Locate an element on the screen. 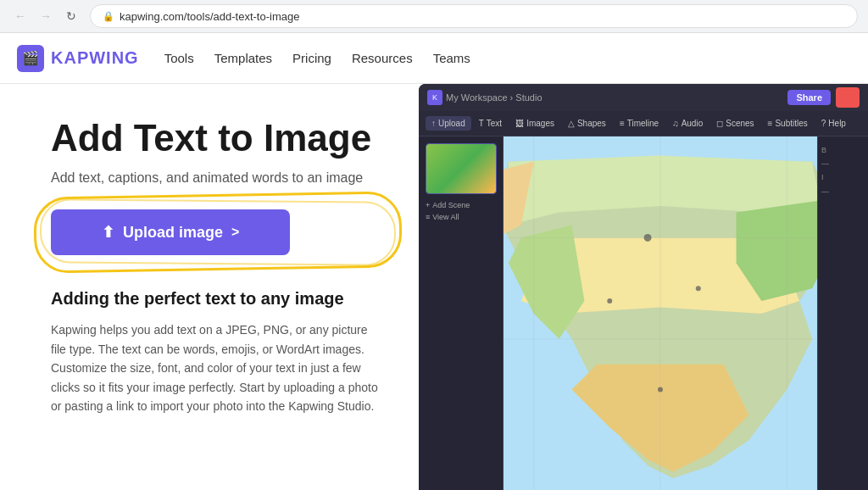  add-scene-label: Add Scene is located at coordinates (451, 205).